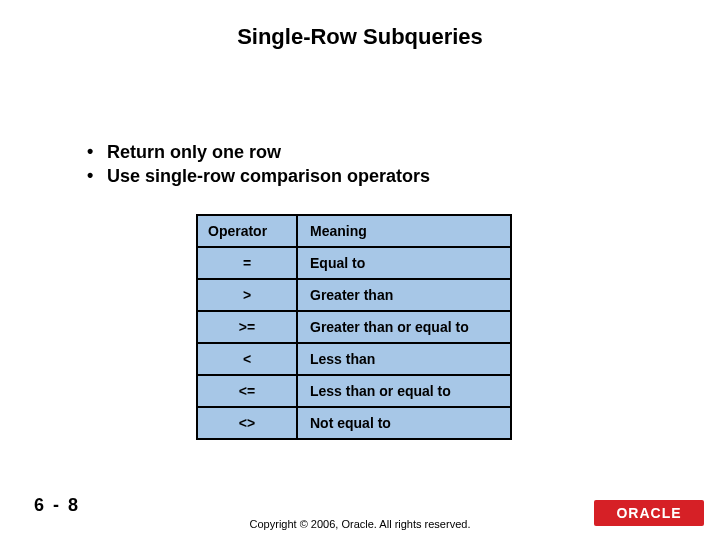 This screenshot has width=720, height=540. I want to click on cell-meaning: Equal to, so click(404, 263).